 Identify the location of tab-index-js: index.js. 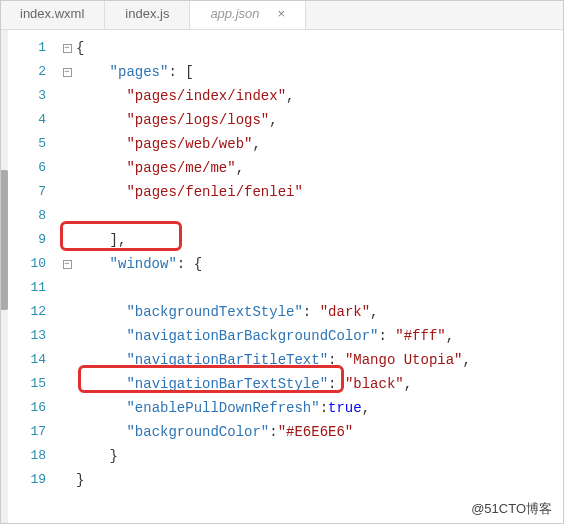
(148, 14).